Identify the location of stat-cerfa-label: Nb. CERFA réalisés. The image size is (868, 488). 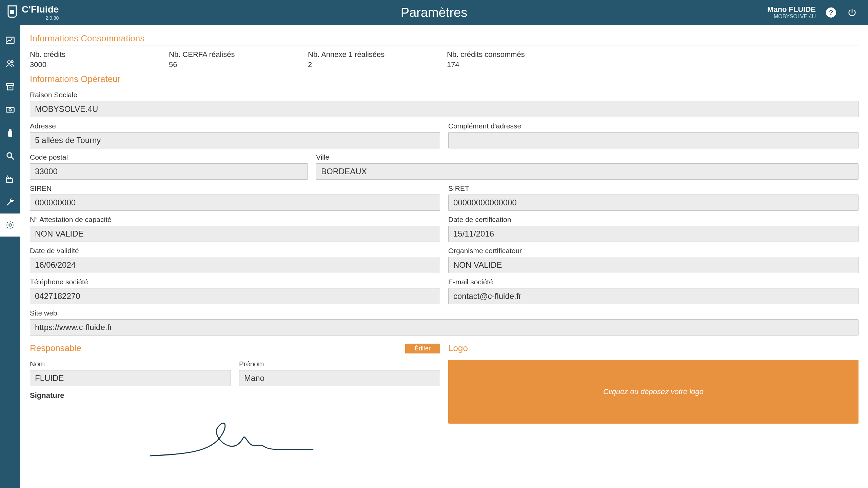
(238, 55).